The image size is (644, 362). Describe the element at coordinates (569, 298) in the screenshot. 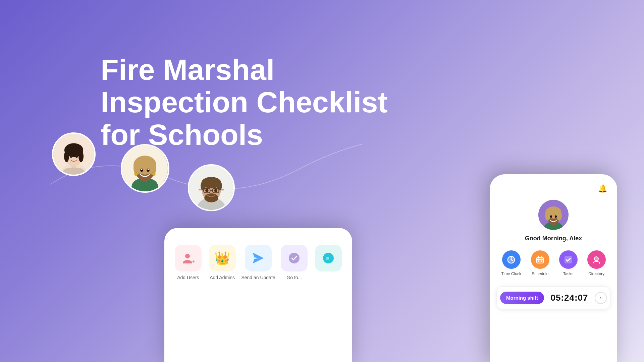

I see `shift-time-display: 05:24:07` at that location.